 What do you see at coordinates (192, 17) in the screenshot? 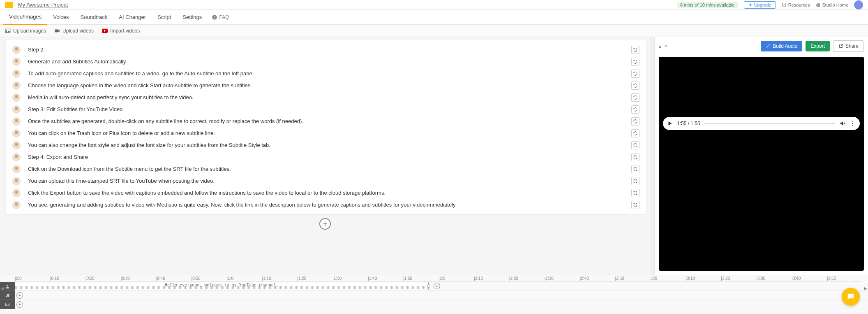
I see `tab-settings: Settings` at bounding box center [192, 17].